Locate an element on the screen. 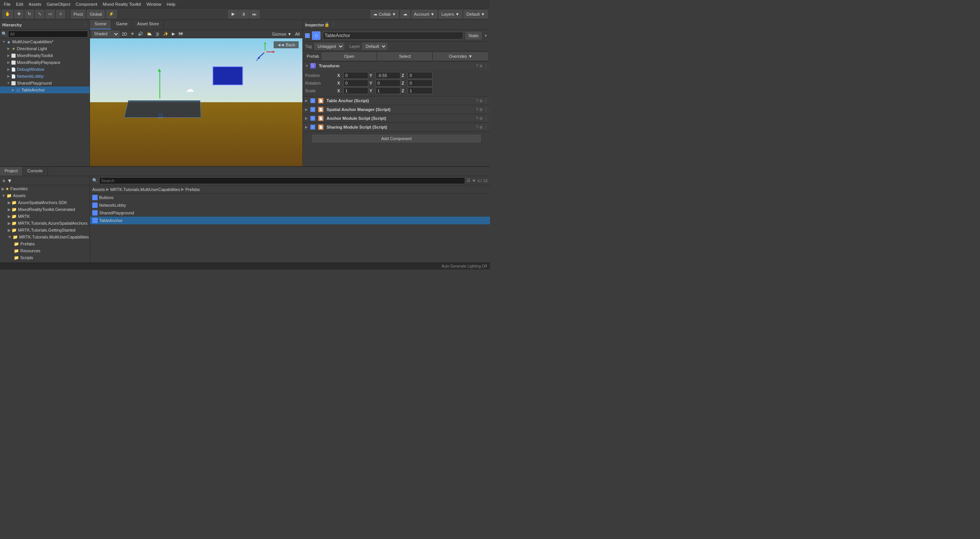  rot-x-input is located at coordinates (356, 83).